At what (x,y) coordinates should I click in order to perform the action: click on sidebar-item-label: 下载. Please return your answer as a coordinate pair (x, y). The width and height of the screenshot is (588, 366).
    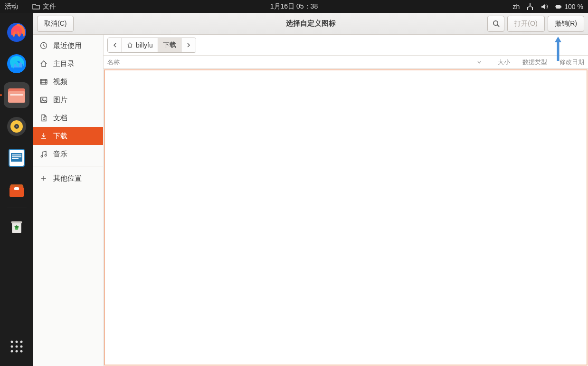
    Looking at the image, I should click on (60, 136).